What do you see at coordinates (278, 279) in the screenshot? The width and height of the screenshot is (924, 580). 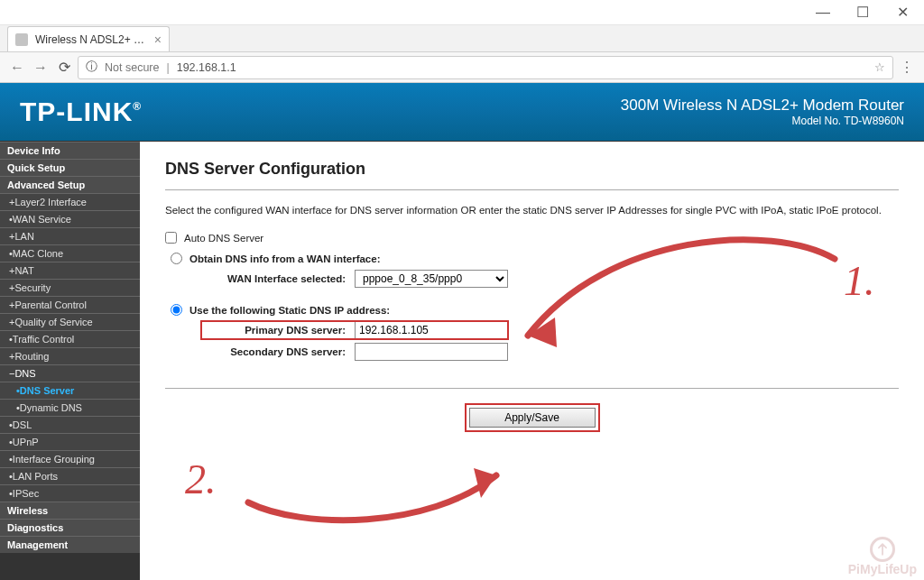 I see `wan-interface-label: WAN Interface selected:` at bounding box center [278, 279].